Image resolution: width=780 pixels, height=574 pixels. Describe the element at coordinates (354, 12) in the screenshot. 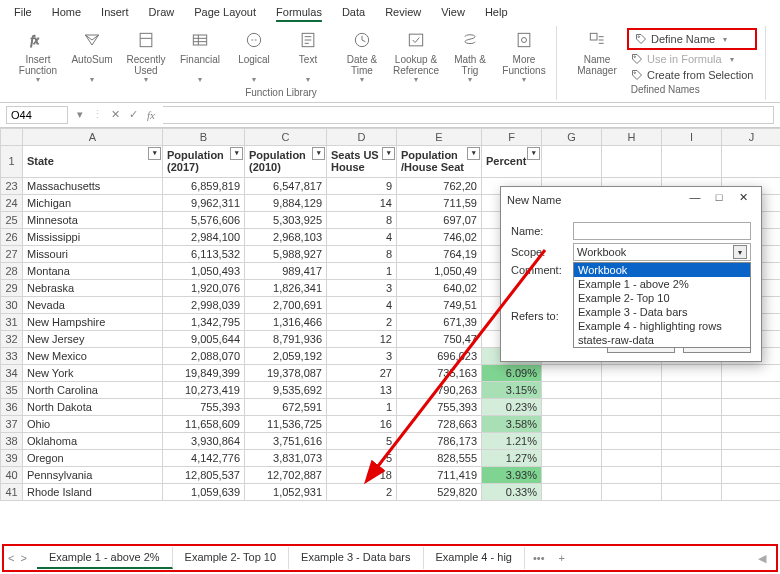

I see `menu-data: Data` at that location.